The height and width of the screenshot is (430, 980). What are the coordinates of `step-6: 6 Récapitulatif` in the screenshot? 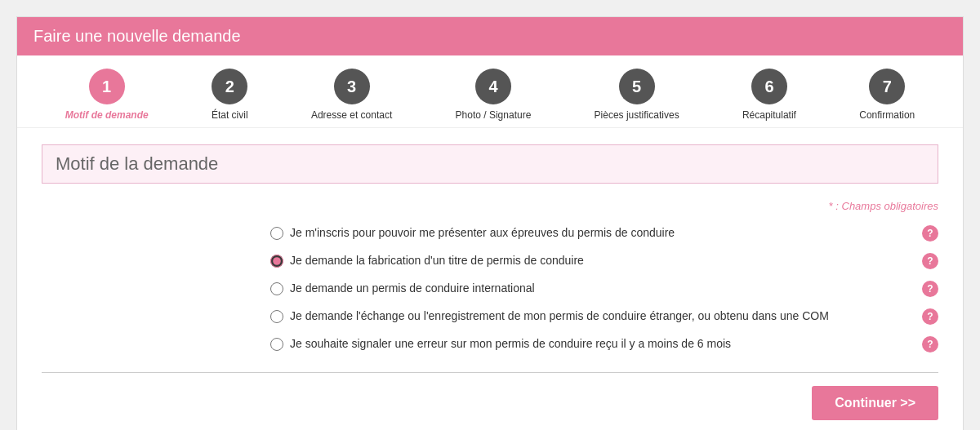 It's located at (769, 95).